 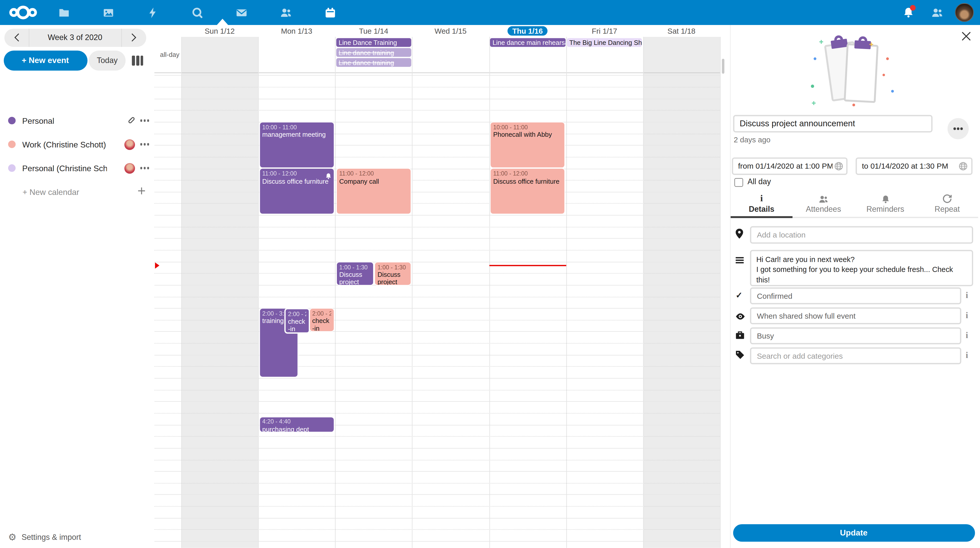 What do you see at coordinates (854, 533) in the screenshot?
I see `update-button: Update` at bounding box center [854, 533].